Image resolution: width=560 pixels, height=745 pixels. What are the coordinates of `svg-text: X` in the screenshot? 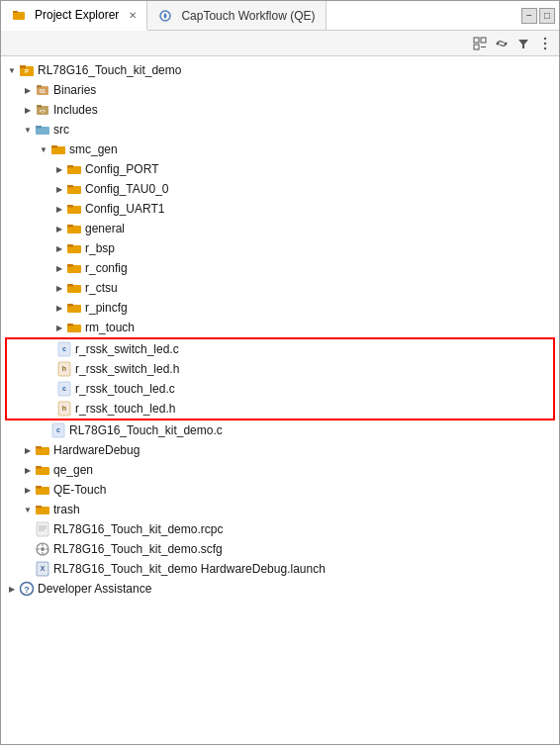 It's located at (44, 568).